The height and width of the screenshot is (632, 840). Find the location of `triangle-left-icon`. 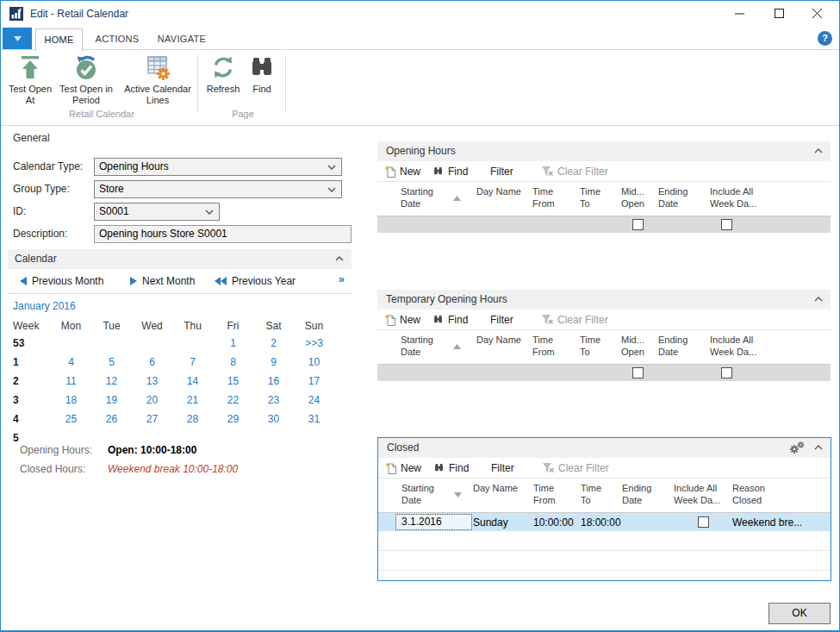

triangle-left-icon is located at coordinates (23, 281).